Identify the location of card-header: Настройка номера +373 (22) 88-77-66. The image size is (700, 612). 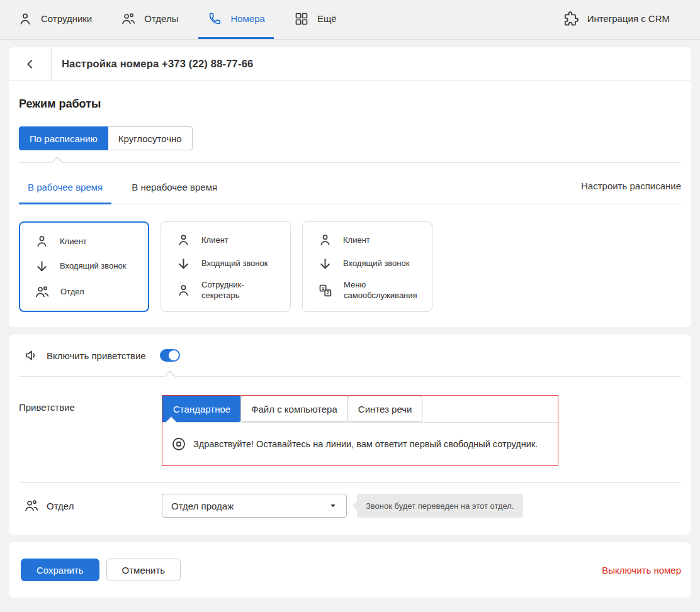
(350, 64).